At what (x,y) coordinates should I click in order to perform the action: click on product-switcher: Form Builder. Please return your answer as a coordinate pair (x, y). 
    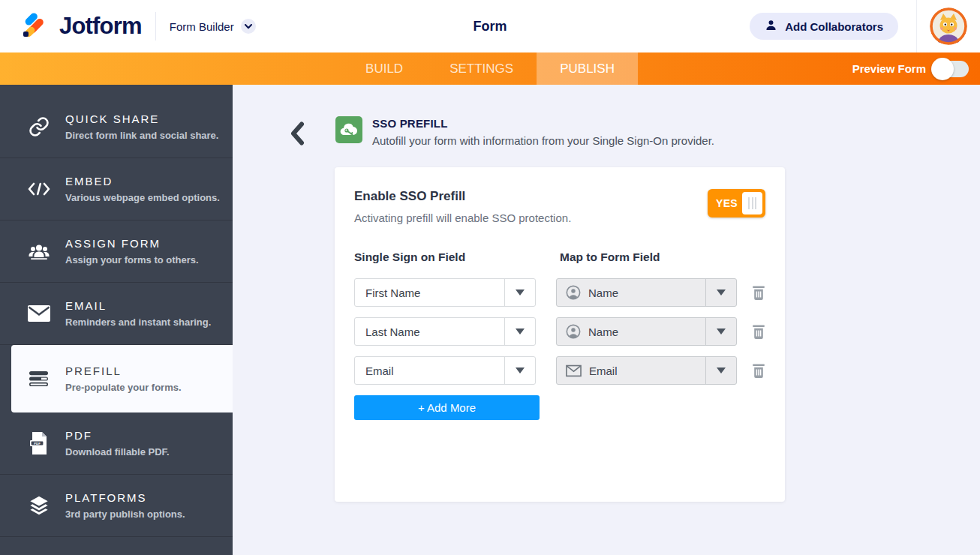
    Looking at the image, I should click on (213, 26).